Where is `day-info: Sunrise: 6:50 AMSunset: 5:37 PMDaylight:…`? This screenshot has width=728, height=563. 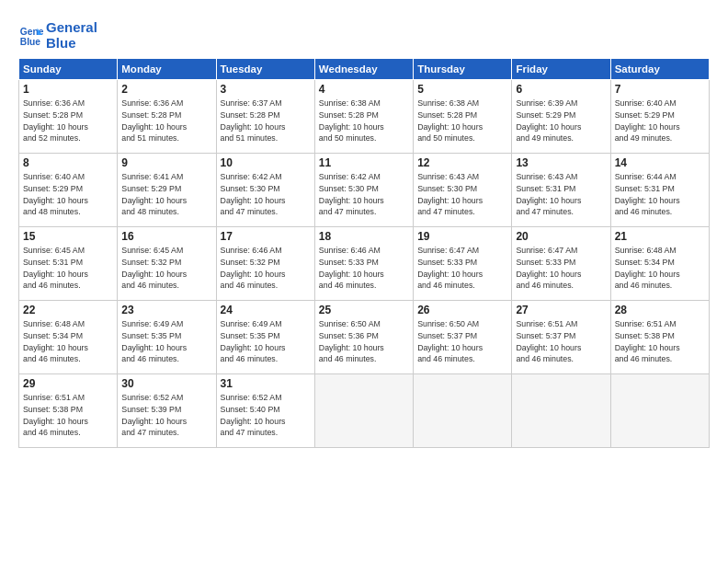 day-info: Sunrise: 6:50 AMSunset: 5:37 PMDaylight:… is located at coordinates (462, 342).